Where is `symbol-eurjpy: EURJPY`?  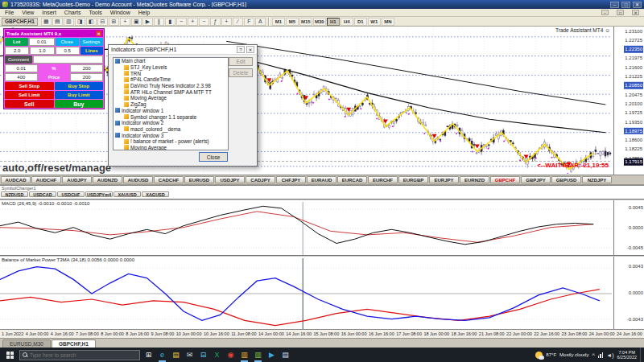
symbol-eurjpy: EURJPY is located at coordinates (444, 180).